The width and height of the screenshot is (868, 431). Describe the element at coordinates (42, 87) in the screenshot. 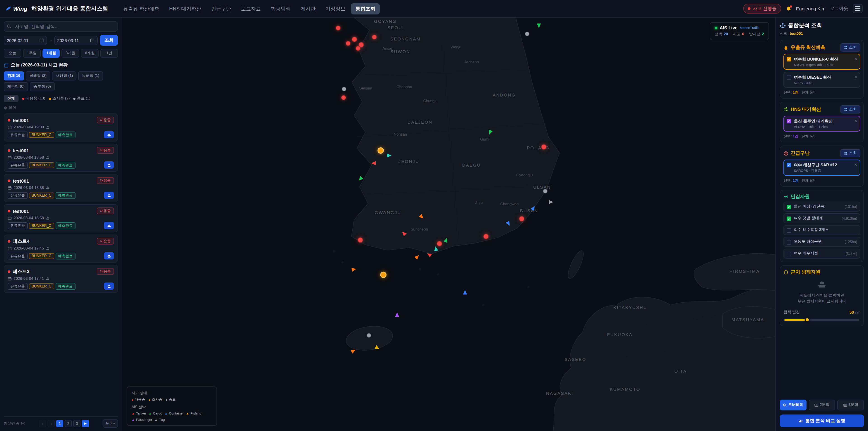

I see `region-chip: 중부청 (0)` at that location.